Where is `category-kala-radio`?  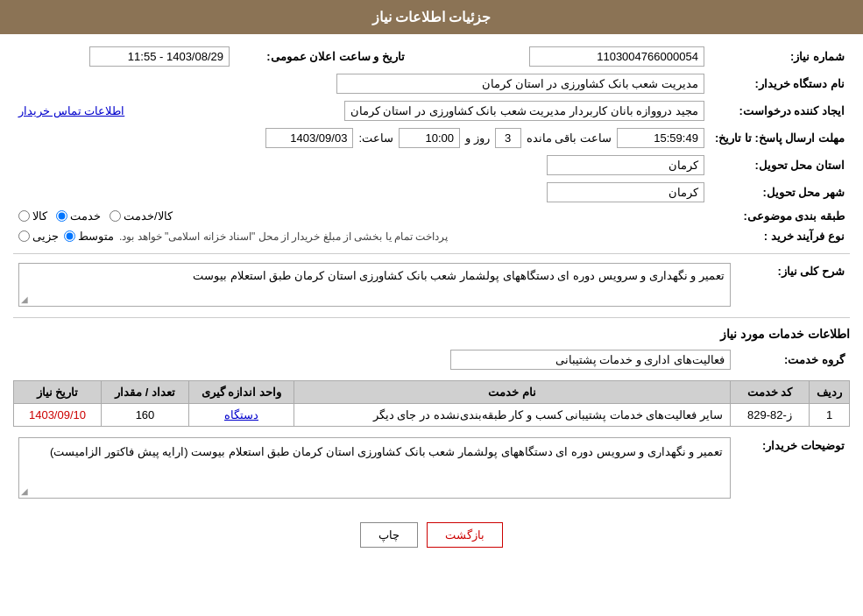 category-kala-radio is located at coordinates (25, 216).